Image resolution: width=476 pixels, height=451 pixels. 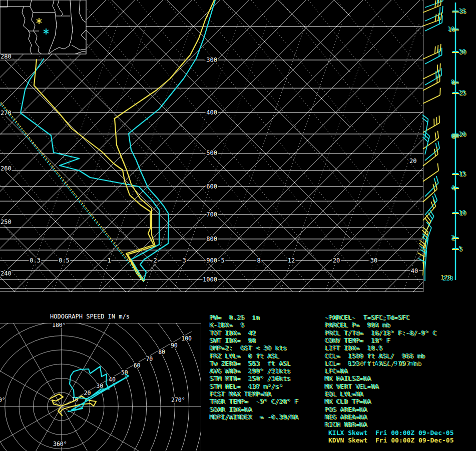 What do you see at coordinates (212, 153) in the screenshot?
I see `pressure-label: 500` at bounding box center [212, 153].